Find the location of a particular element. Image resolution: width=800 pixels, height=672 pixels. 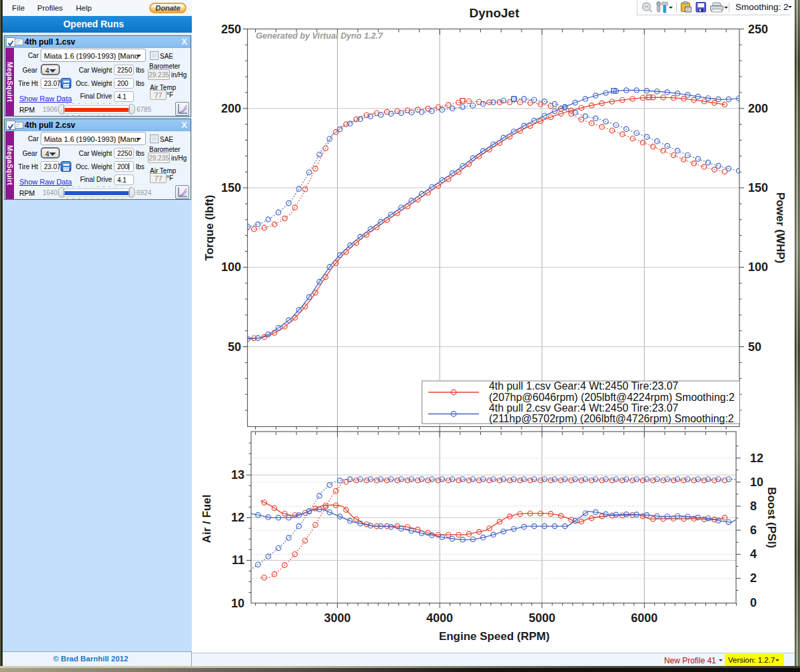

svg-text: 6 is located at coordinates (753, 530).